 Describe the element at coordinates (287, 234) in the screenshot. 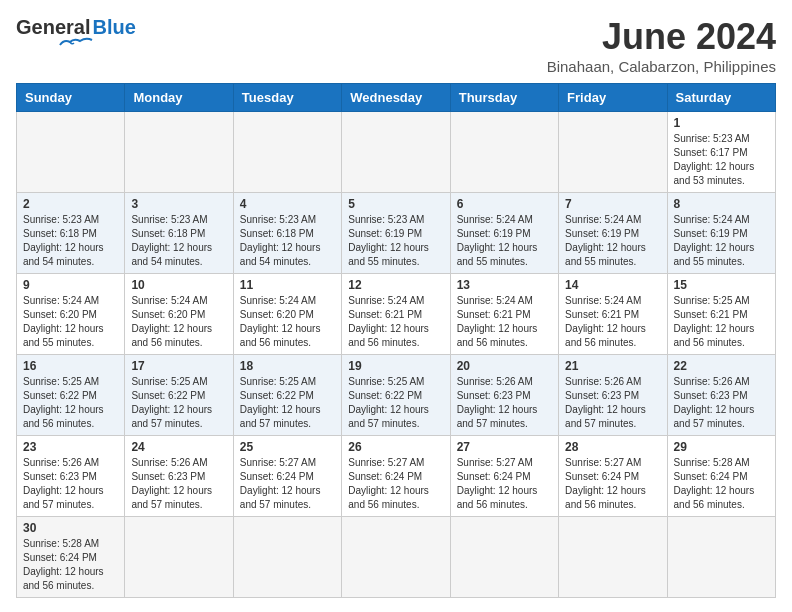

I see `calendar-cell: 4Sunrise: 5:23 AM Sunset: 6:18 PM Daylig…` at that location.